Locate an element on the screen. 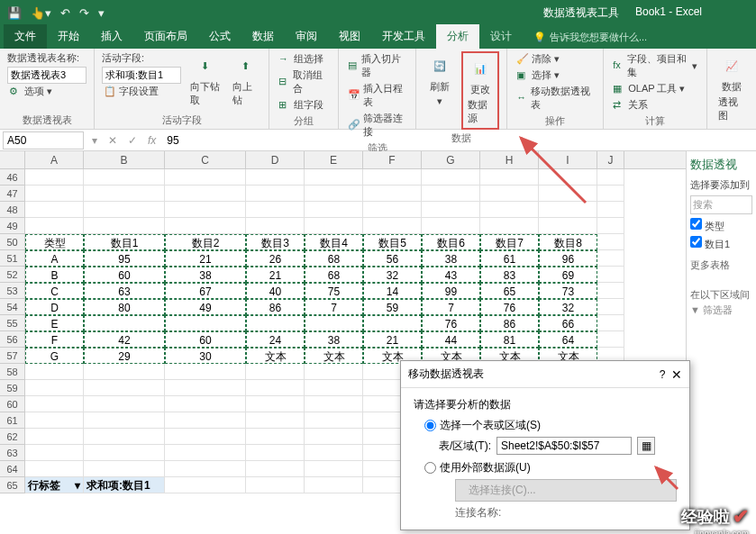 This screenshot has width=756, height=534. cell: 26 is located at coordinates (276, 258).